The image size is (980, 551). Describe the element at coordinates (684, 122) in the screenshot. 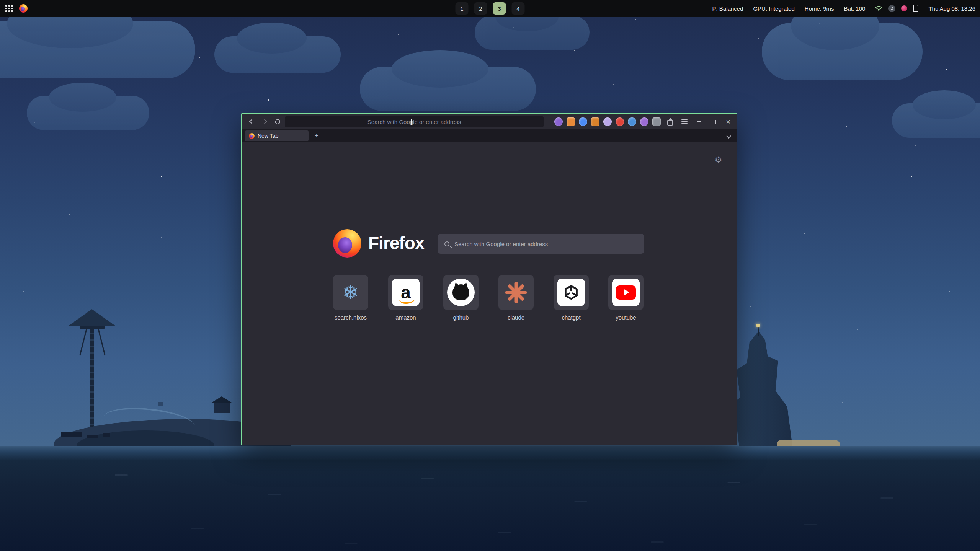

I see `menu-button` at that location.